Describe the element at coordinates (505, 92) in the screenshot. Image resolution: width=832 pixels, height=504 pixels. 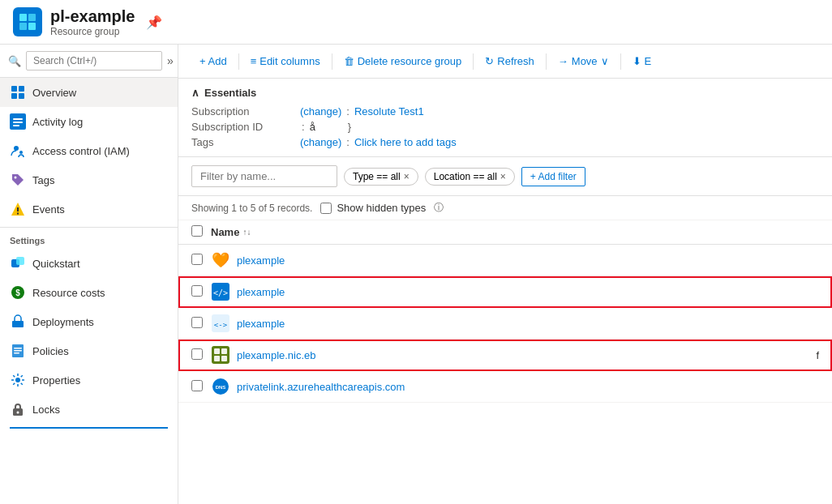
I see `essentials-header: ∧ Essentials` at that location.